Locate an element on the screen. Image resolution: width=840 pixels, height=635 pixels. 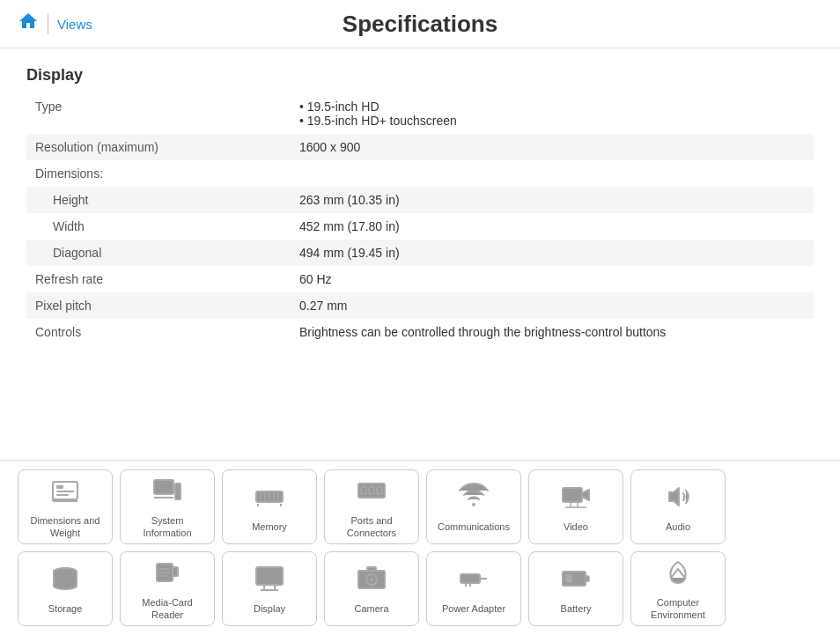
header-nav: Views is located at coordinates (55, 24).